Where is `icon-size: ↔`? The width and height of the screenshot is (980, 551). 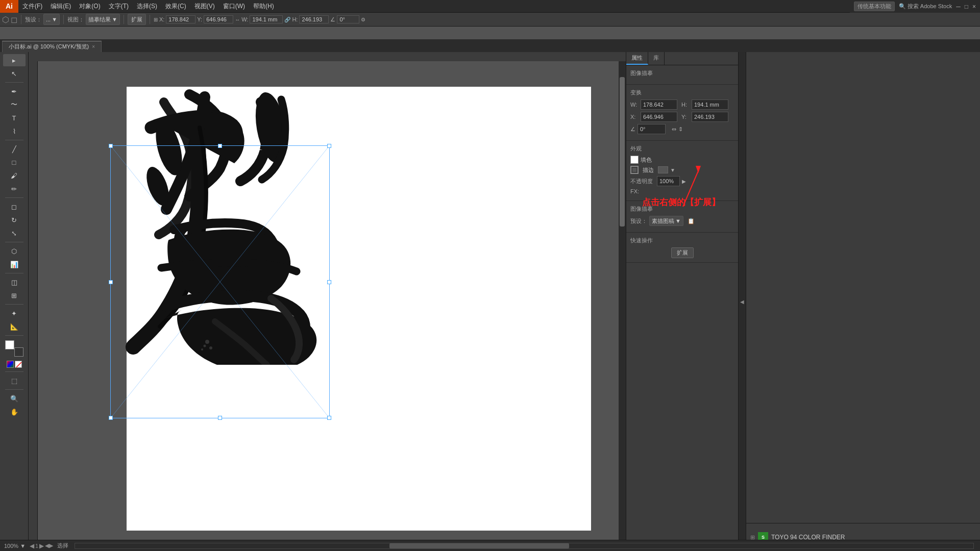
icon-size: ↔ is located at coordinates (237, 19).